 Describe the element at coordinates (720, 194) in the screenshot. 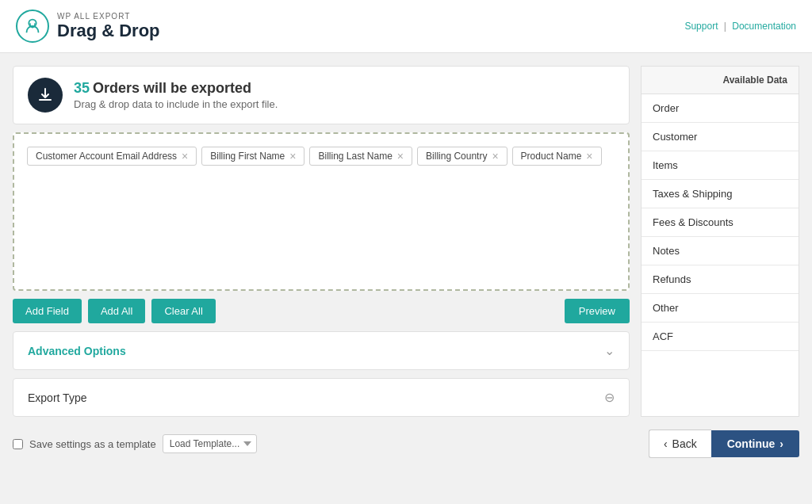

I see `available-data-taxes-shipping: Taxes & Shipping` at that location.